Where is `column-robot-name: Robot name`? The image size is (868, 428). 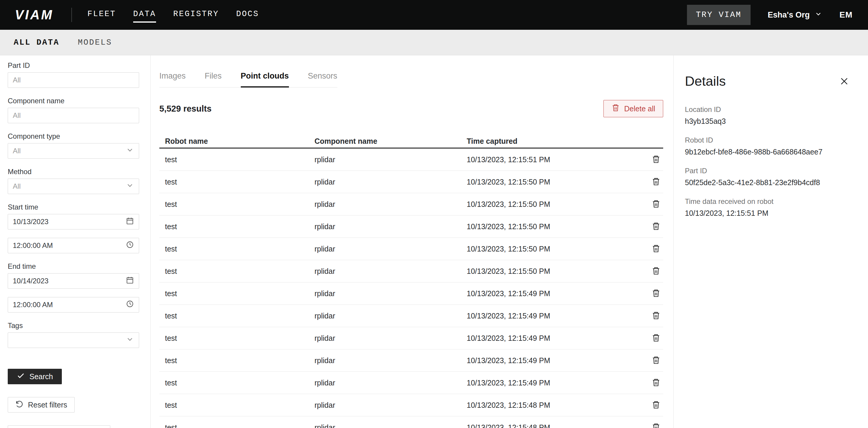 column-robot-name: Robot name is located at coordinates (237, 141).